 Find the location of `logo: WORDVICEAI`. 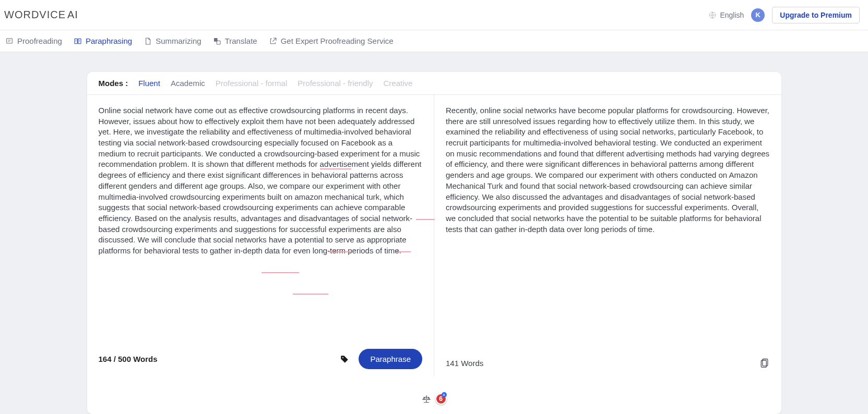

logo: WORDVICEAI is located at coordinates (41, 15).